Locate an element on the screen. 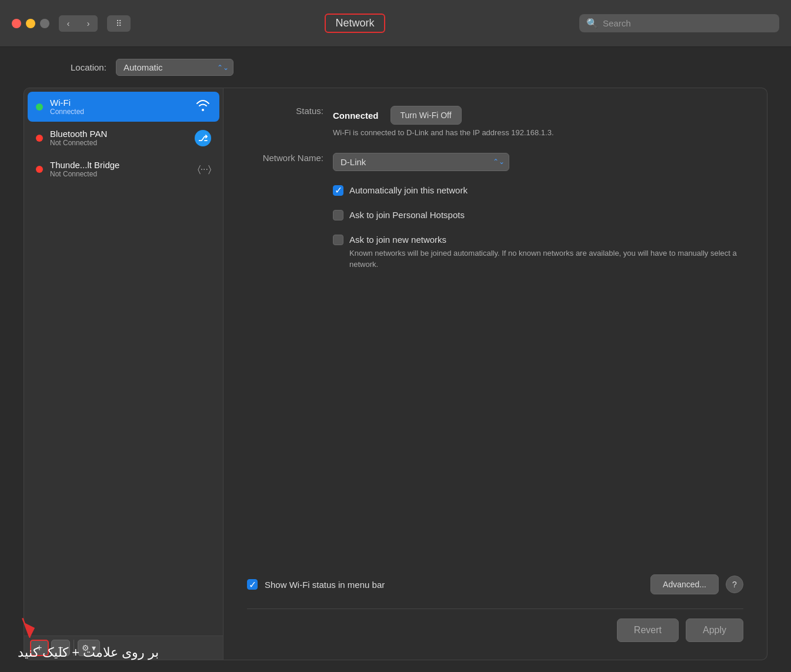 Image resolution: width=791 pixels, height=672 pixels. new-networks-desc: Known networks will be joined automatica… is located at coordinates (538, 259).